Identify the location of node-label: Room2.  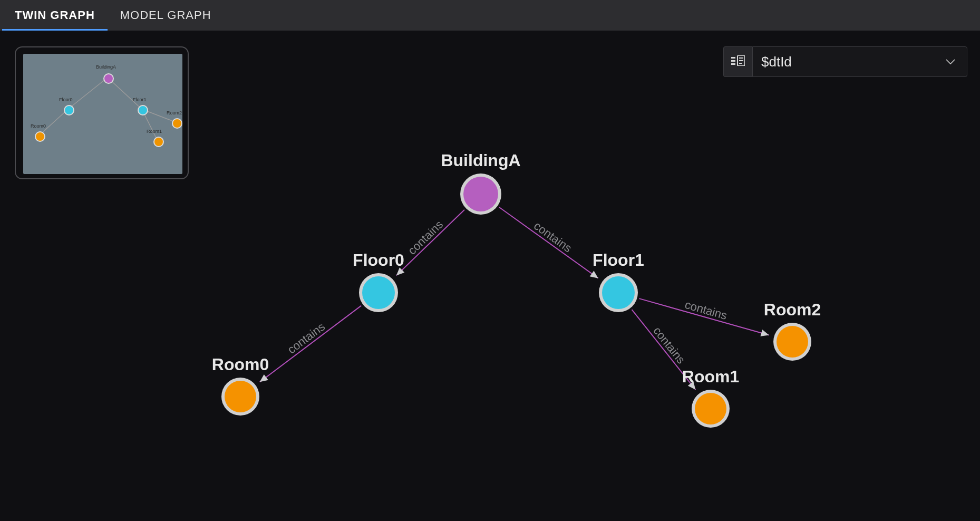
(792, 310).